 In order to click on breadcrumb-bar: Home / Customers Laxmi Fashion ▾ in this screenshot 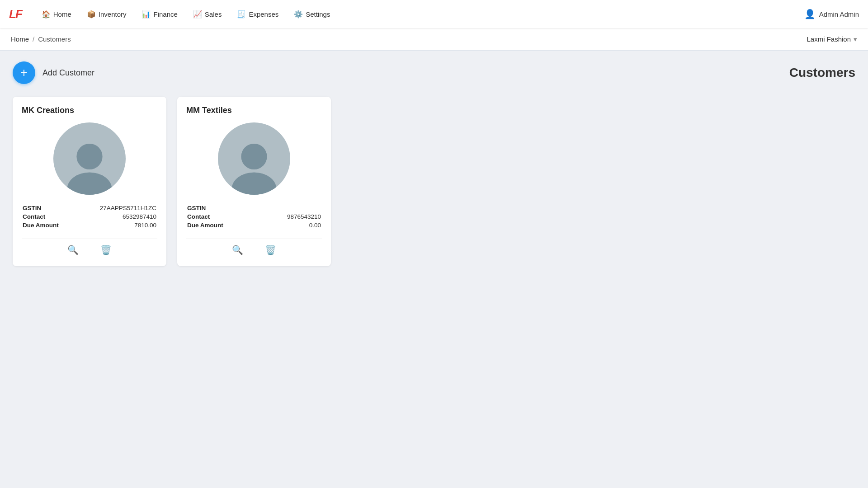, I will do `click(434, 39)`.